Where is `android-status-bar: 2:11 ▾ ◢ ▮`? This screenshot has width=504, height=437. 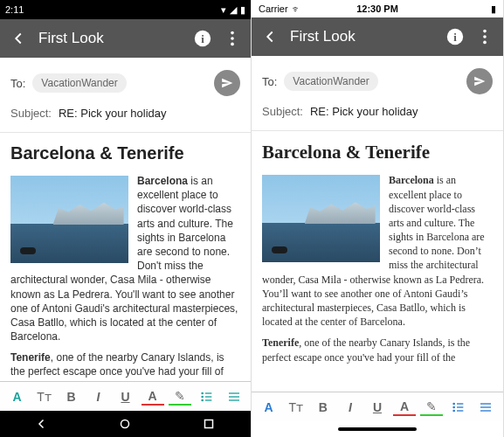 android-status-bar: 2:11 ▾ ◢ ▮ is located at coordinates (126, 10).